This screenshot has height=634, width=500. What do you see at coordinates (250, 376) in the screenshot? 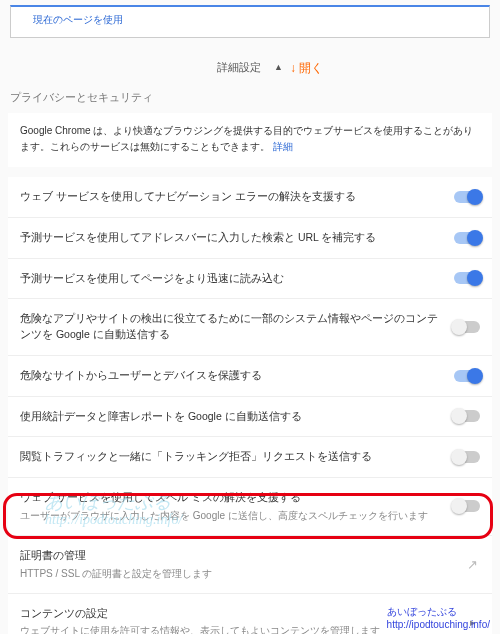
I see `settings-row: 危険なサイトからユーザーとデバイスを保護する` at bounding box center [250, 376].